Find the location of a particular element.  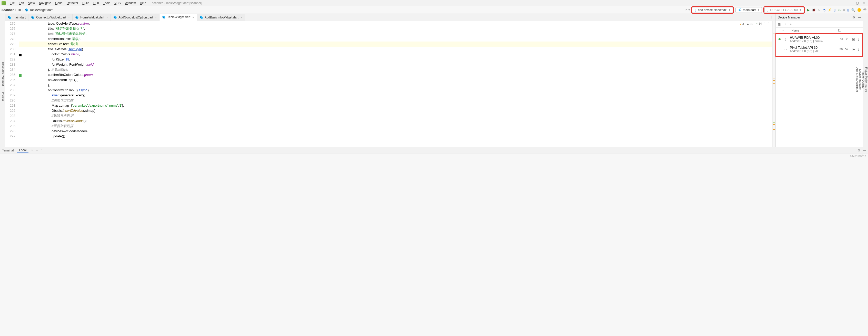

code-line: 281 color: Colors.black, is located at coordinates (390, 55).